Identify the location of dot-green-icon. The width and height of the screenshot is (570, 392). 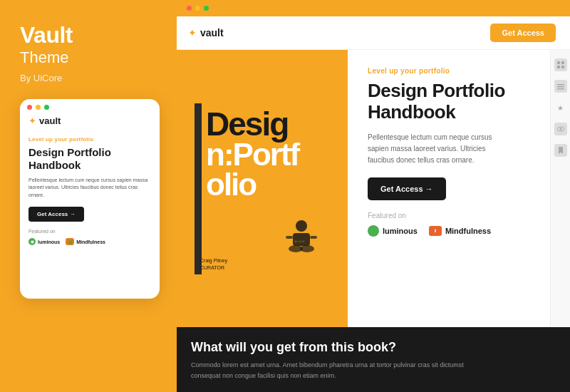
(47, 107).